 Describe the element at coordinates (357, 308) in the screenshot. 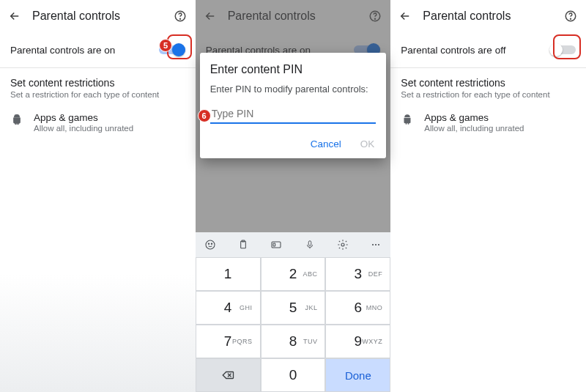

I see `key-6: 6MNO` at that location.